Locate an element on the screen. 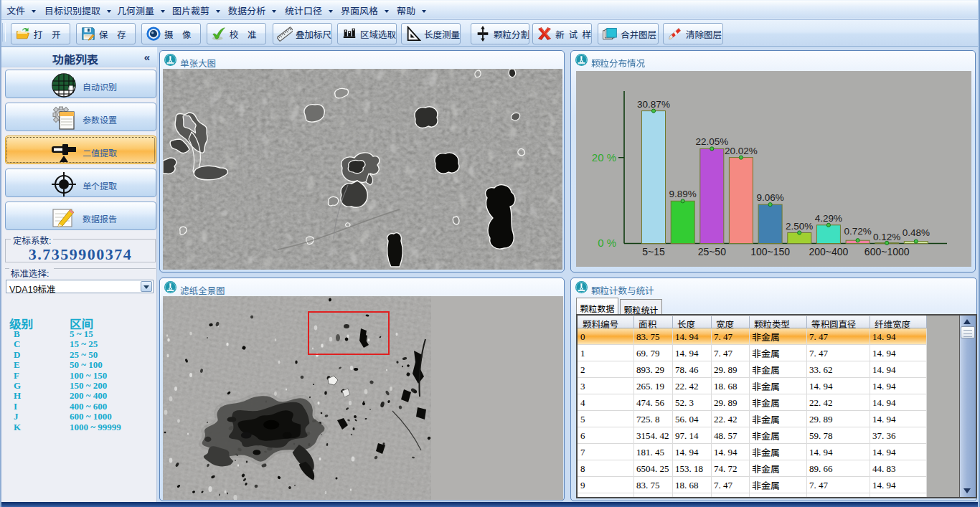 The height and width of the screenshot is (507, 980). svg-text: 0.12% is located at coordinates (887, 237).